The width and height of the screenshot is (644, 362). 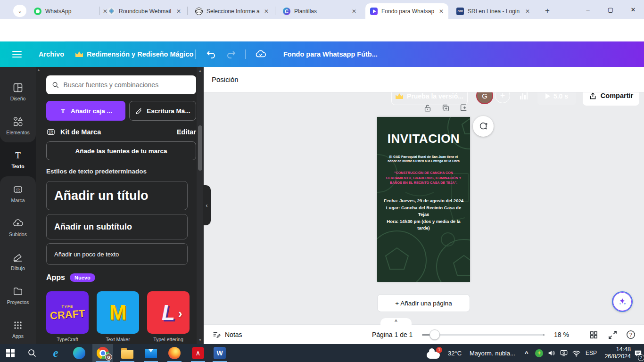 I want to click on sidebar-item-marca: co Marca, so click(x=18, y=193).